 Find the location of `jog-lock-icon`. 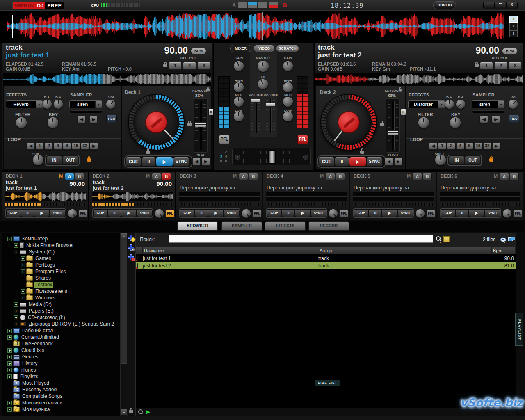

jog-lock-icon is located at coordinates (362, 152).